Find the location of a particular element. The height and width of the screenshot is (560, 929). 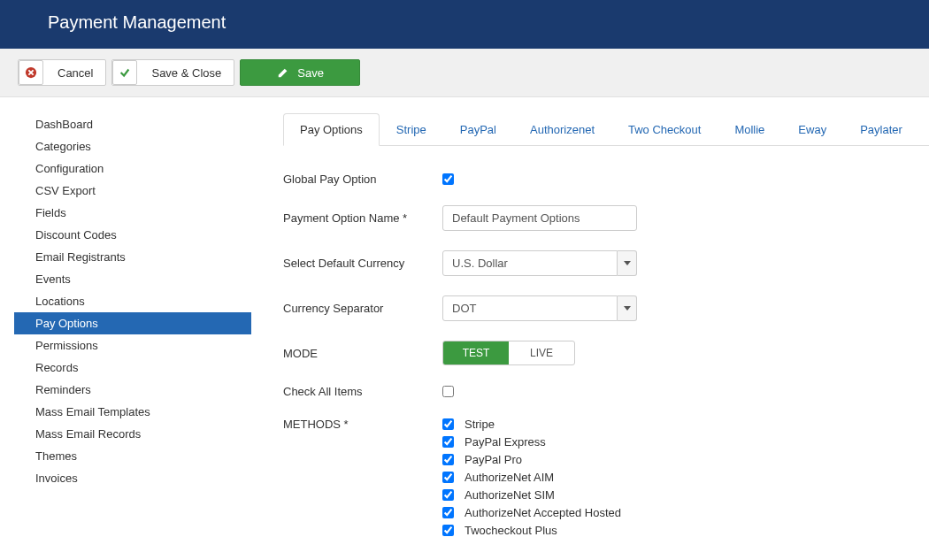

method-label: PayPal Express is located at coordinates (505, 442).